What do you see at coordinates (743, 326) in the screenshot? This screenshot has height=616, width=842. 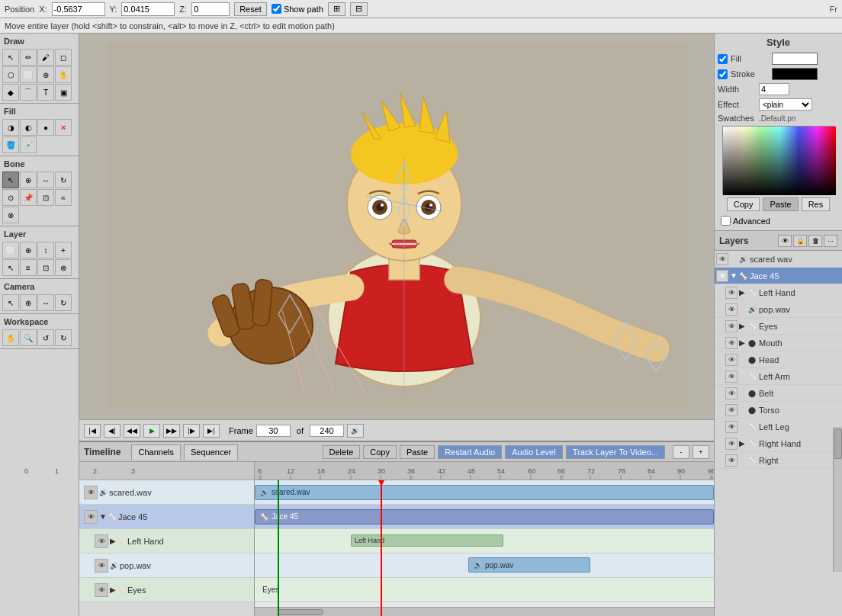 I see `layer-expand-eyes: ▶` at bounding box center [743, 326].